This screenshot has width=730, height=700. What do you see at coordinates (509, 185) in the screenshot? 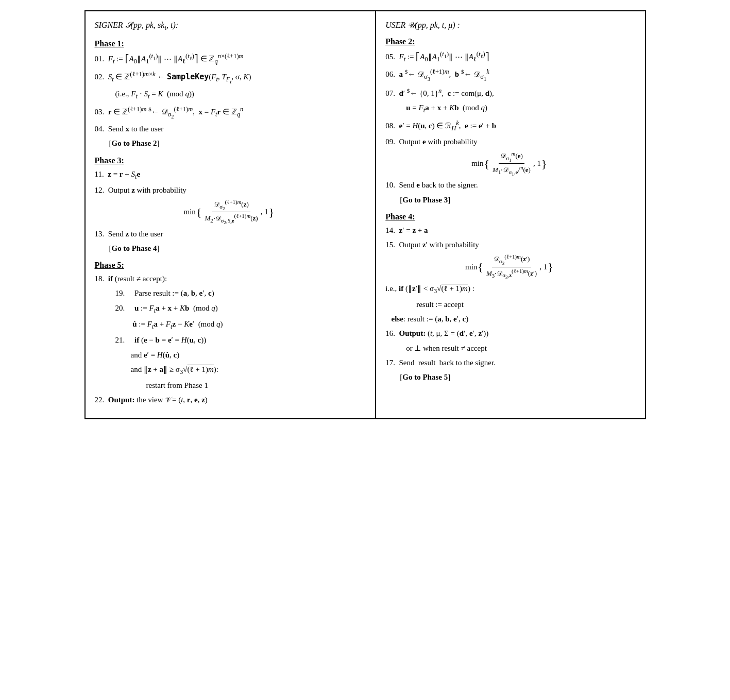
I see `step-10: 10. Send e back to the signer.` at bounding box center [509, 185].